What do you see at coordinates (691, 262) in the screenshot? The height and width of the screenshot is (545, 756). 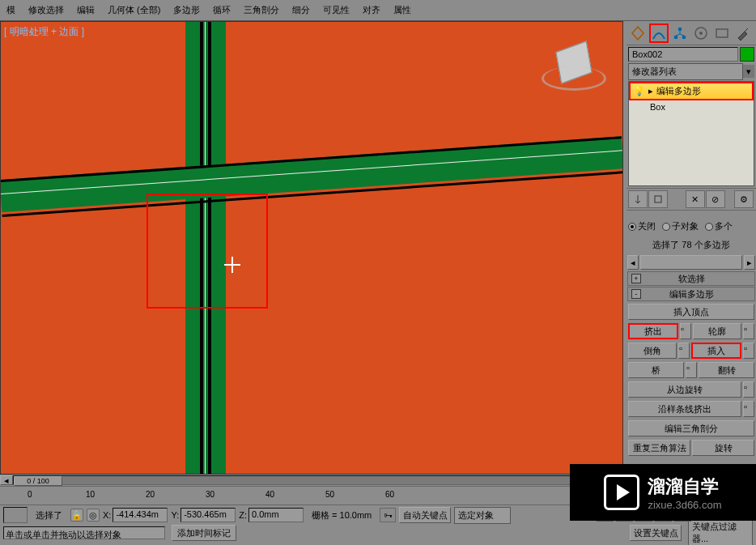 I see `scroll-track` at bounding box center [691, 262].